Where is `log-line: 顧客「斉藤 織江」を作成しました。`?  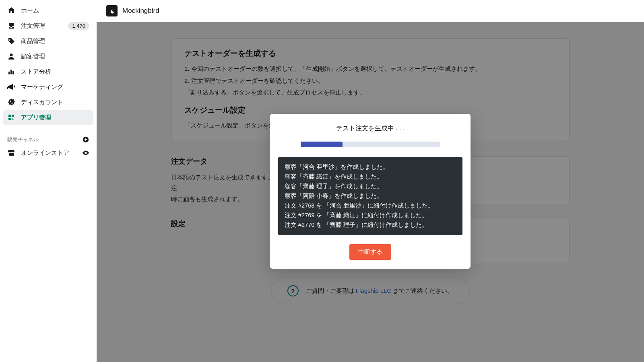
log-line: 顧客「斉藤 織江」を作成しました。 is located at coordinates (370, 177).